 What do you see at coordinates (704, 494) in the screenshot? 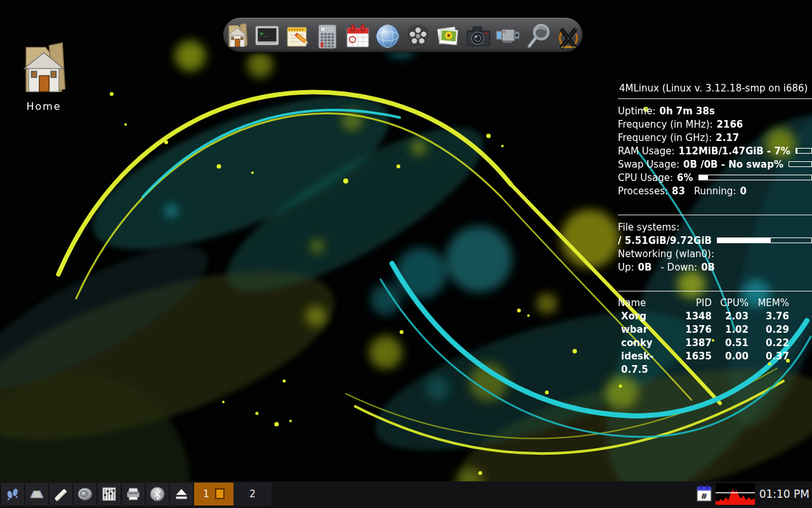
I see `tray-calendar: #` at bounding box center [704, 494].